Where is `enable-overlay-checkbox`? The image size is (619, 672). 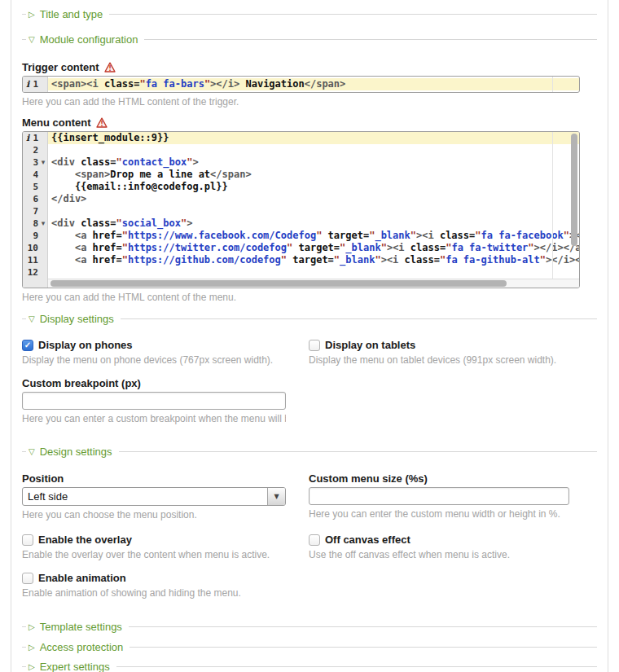
enable-overlay-checkbox is located at coordinates (28, 540).